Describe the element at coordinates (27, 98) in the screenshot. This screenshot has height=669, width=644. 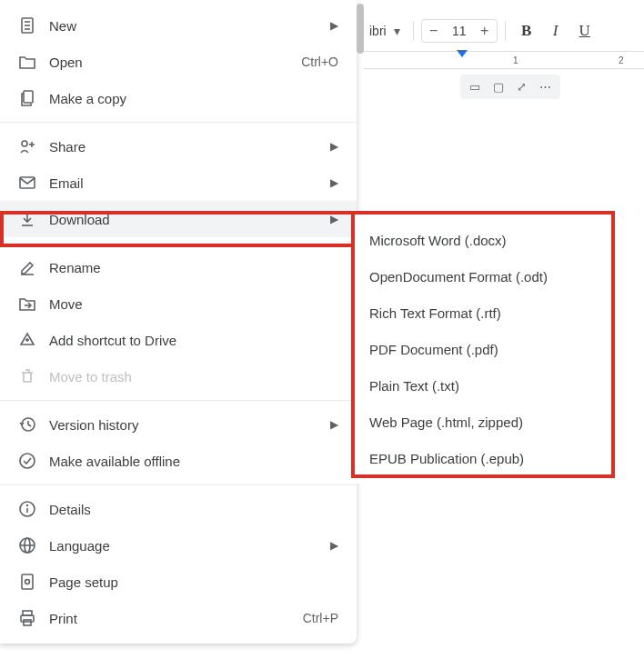
I see `copy-icon` at that location.